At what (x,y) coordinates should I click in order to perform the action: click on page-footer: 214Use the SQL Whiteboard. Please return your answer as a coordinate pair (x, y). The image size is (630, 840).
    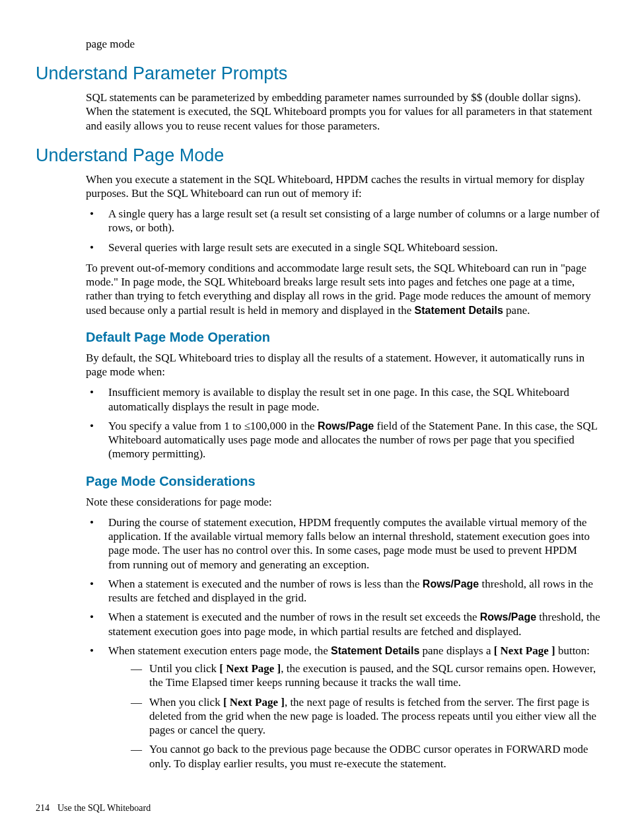
    Looking at the image, I should click on (318, 808).